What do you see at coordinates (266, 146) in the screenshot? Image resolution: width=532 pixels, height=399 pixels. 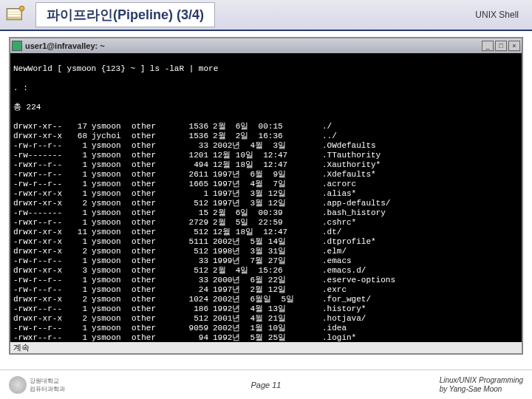 I see `listing-row: -rw-r--r--1ysmoonother332002년 4월 3일.OWde…` at bounding box center [266, 146].